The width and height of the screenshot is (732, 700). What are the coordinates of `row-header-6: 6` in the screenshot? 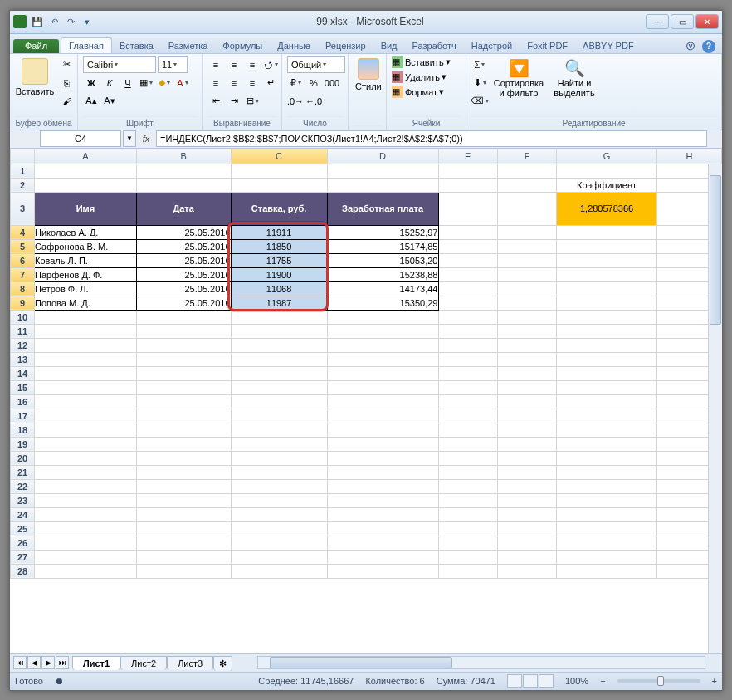 It's located at (23, 261).